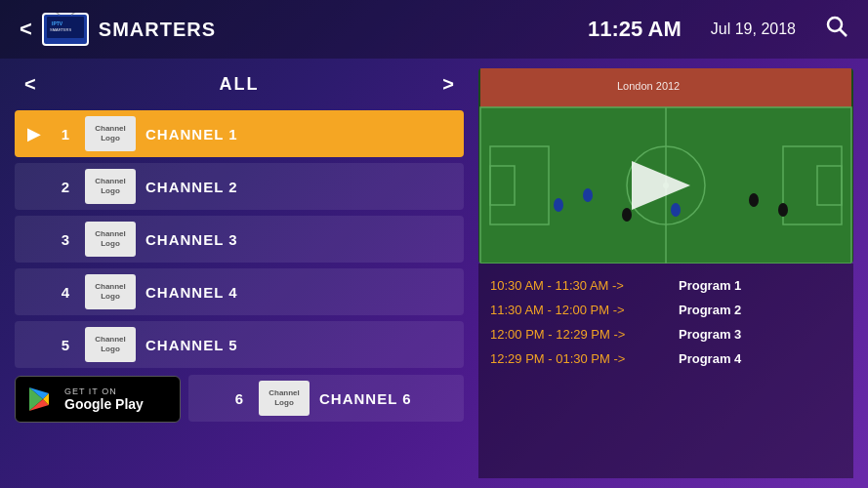 This screenshot has height=488, width=868. What do you see at coordinates (117, 29) in the screenshot?
I see `header-left: < IPTV SMARTERS SMART` at bounding box center [117, 29].